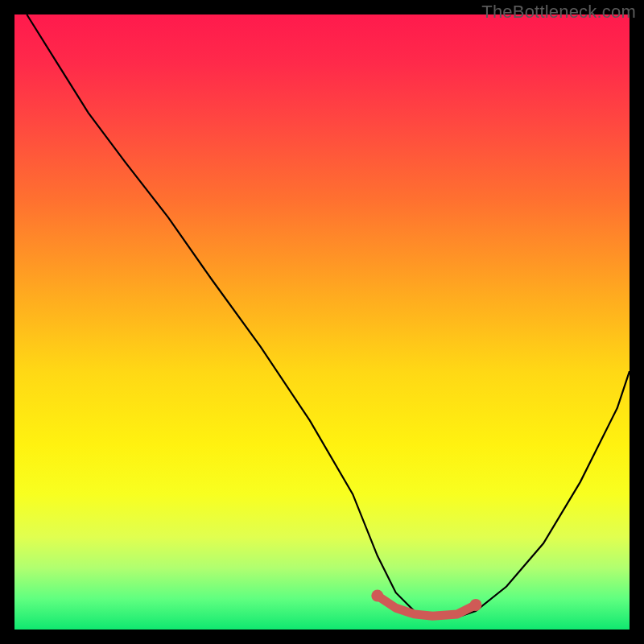  What do you see at coordinates (427, 605) in the screenshot?
I see `highlight-region` at bounding box center [427, 605].